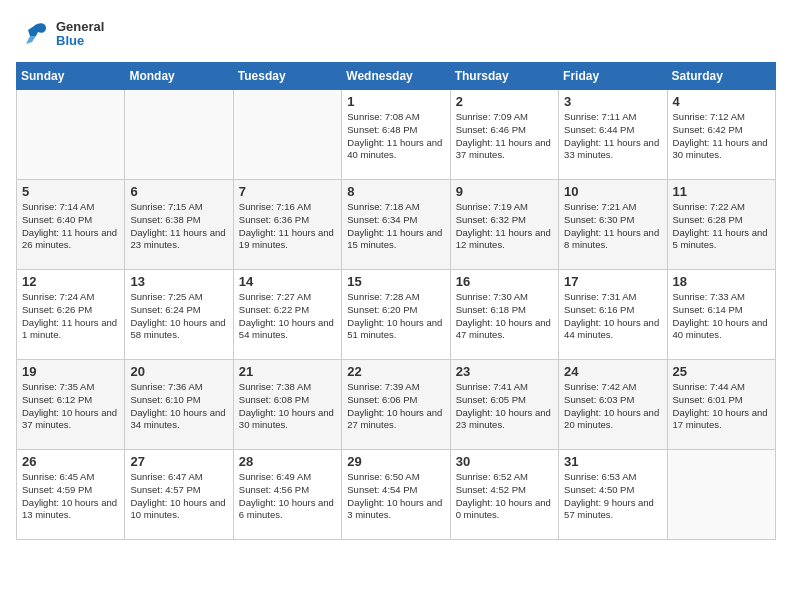  What do you see at coordinates (396, 495) in the screenshot?
I see `calendar-cell: 29Sunrise: 6:50 AM Sunset: 4:54 PM Dayli…` at bounding box center [396, 495].